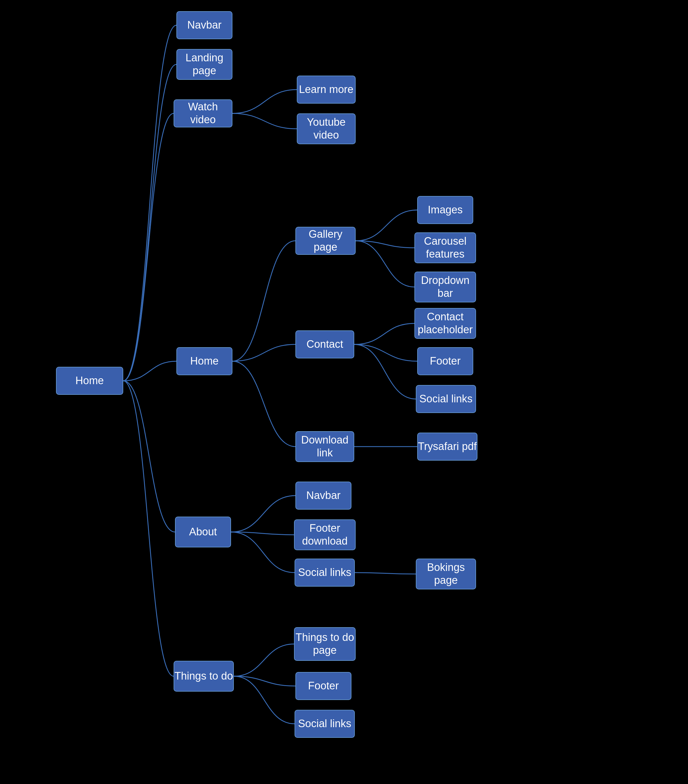 Image resolution: width=688 pixels, height=784 pixels. What do you see at coordinates (445, 361) in the screenshot?
I see `footer_contact-node: Footer` at bounding box center [445, 361].